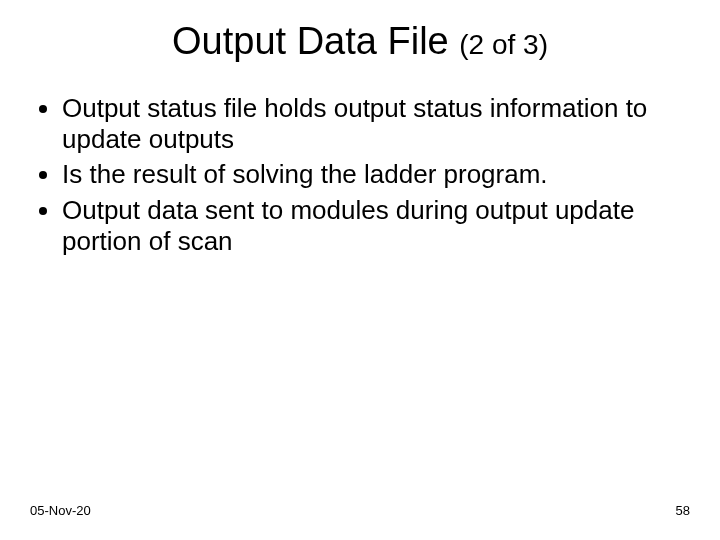 The width and height of the screenshot is (720, 540). Describe the element at coordinates (376, 174) in the screenshot. I see `bullet-item: Is the result of solving the ladder prog…` at that location.